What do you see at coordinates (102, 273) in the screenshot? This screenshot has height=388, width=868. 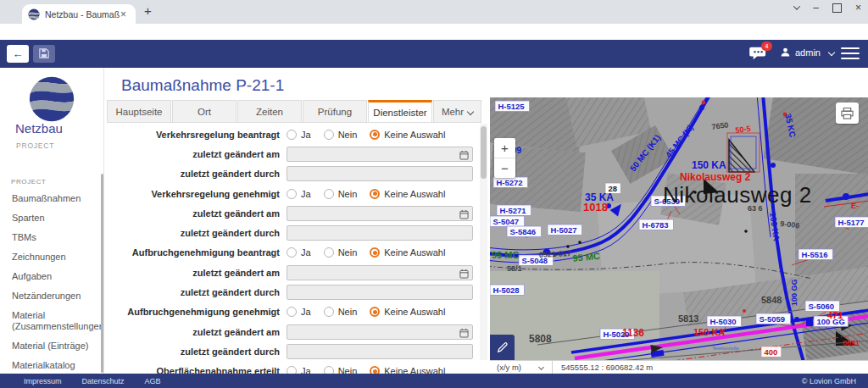 I see `sidebar-scrollbar` at bounding box center [102, 273].